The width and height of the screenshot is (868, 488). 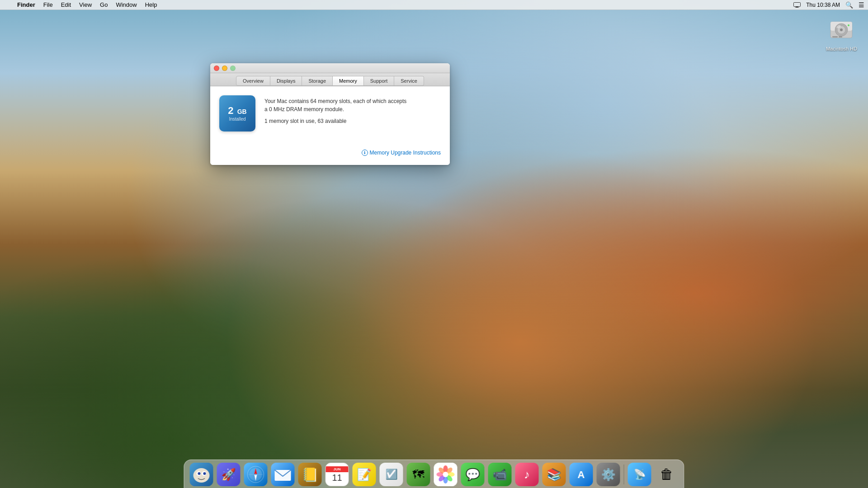 I want to click on menu-edit: Edit, so click(x=66, y=5).